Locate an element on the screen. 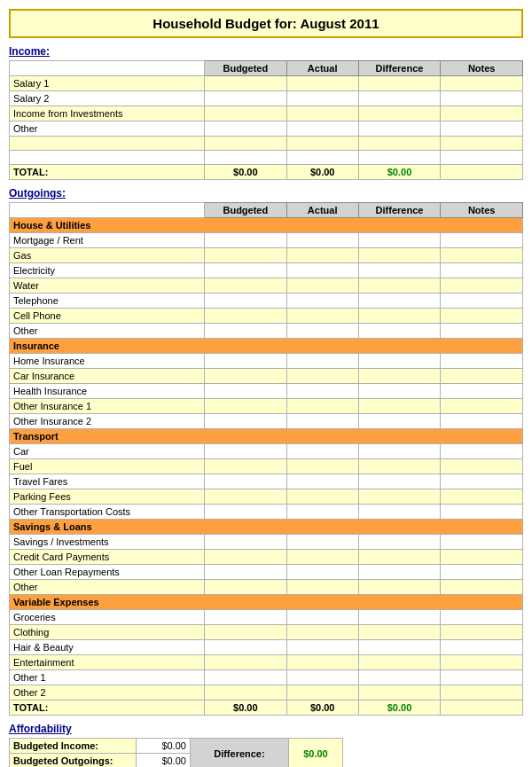 This screenshot has height=767, width=532. outgoings-row: Savings / Investments is located at coordinates (266, 543).